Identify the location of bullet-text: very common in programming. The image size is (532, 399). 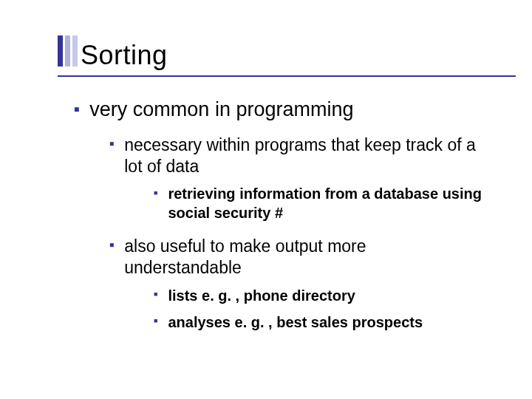
(288, 110).